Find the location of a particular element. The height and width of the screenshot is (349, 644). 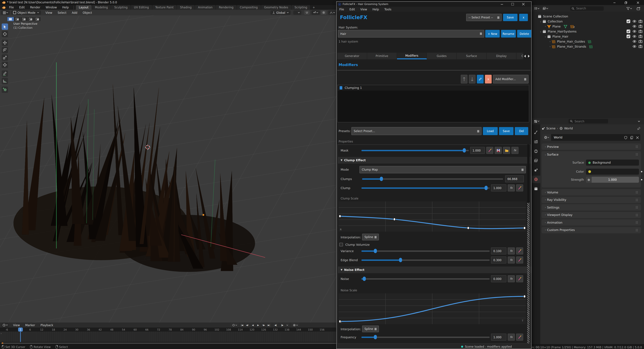

playback-step-fwd-button: |▶ is located at coordinates (282, 325).